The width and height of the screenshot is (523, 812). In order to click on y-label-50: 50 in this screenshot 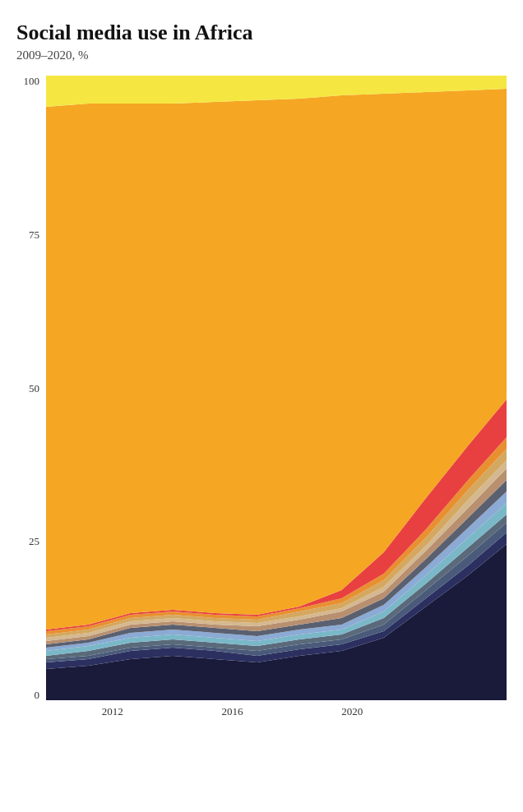, I will do `click(35, 388)`.